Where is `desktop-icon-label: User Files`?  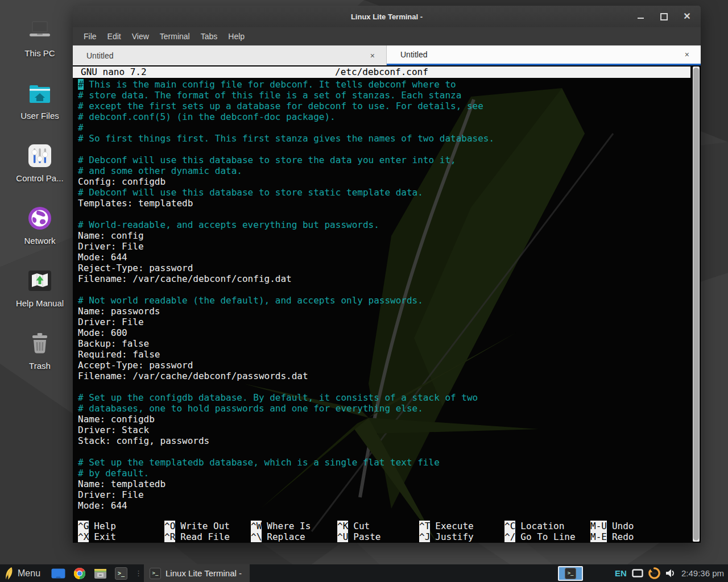
desktop-icon-label: User Files is located at coordinates (40, 116).